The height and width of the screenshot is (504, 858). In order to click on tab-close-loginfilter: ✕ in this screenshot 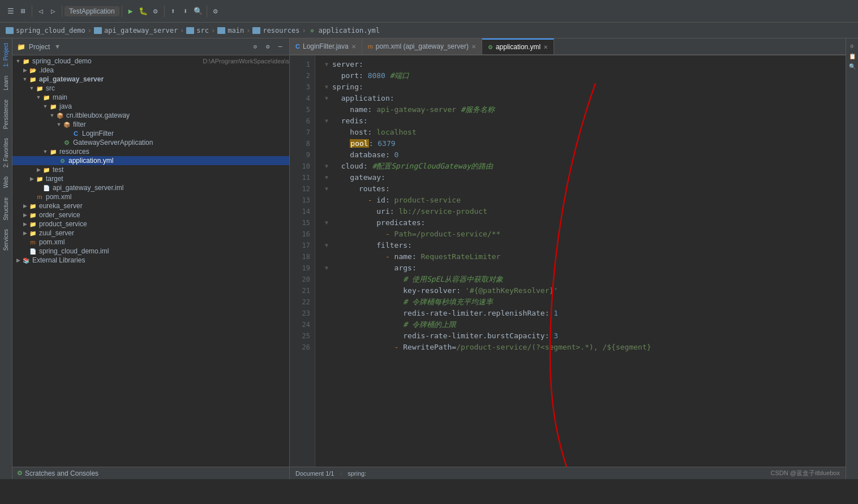, I will do `click(354, 46)`.